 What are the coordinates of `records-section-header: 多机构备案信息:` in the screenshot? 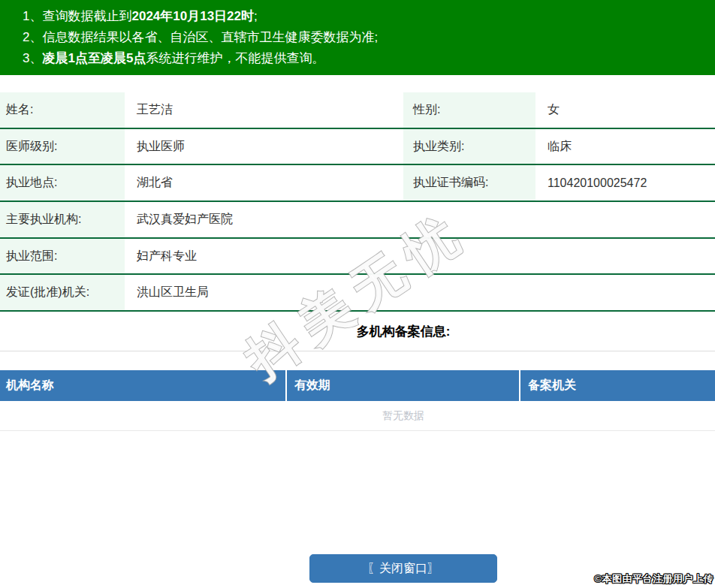 It's located at (358, 332).